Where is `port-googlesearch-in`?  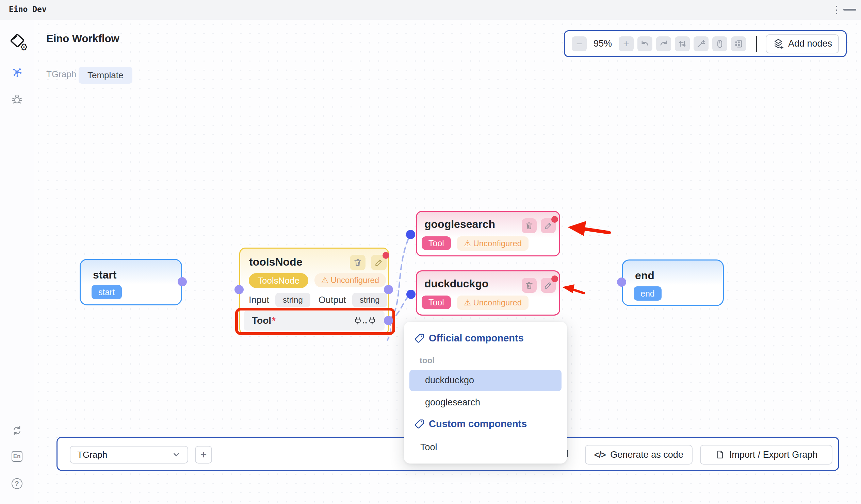
port-googlesearch-in is located at coordinates (411, 234).